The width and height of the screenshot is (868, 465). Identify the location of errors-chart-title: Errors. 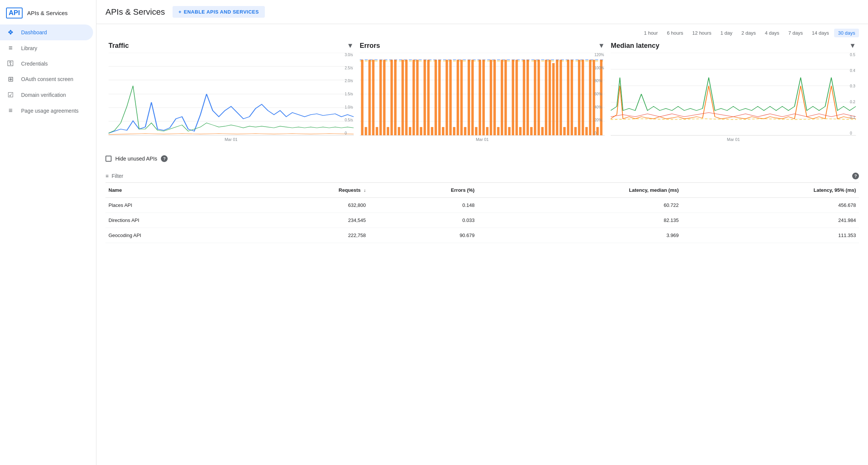
(370, 46).